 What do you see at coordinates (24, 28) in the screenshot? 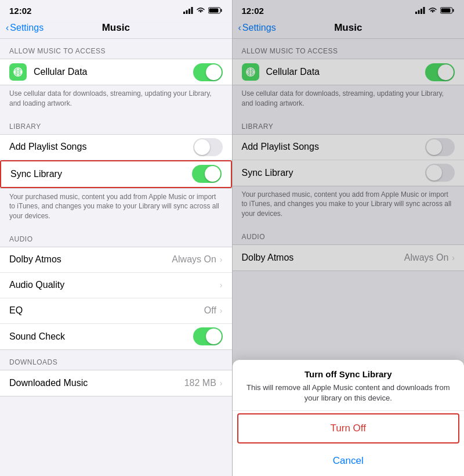
I see `back-button-left: ‹ Settings` at bounding box center [24, 28].